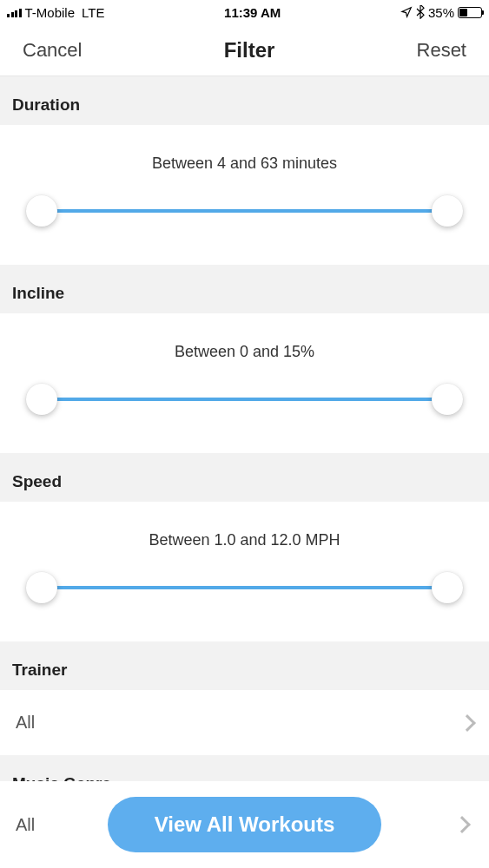 This screenshot has width=489, height=868. What do you see at coordinates (245, 722) in the screenshot?
I see `trainer-row: All` at bounding box center [245, 722].